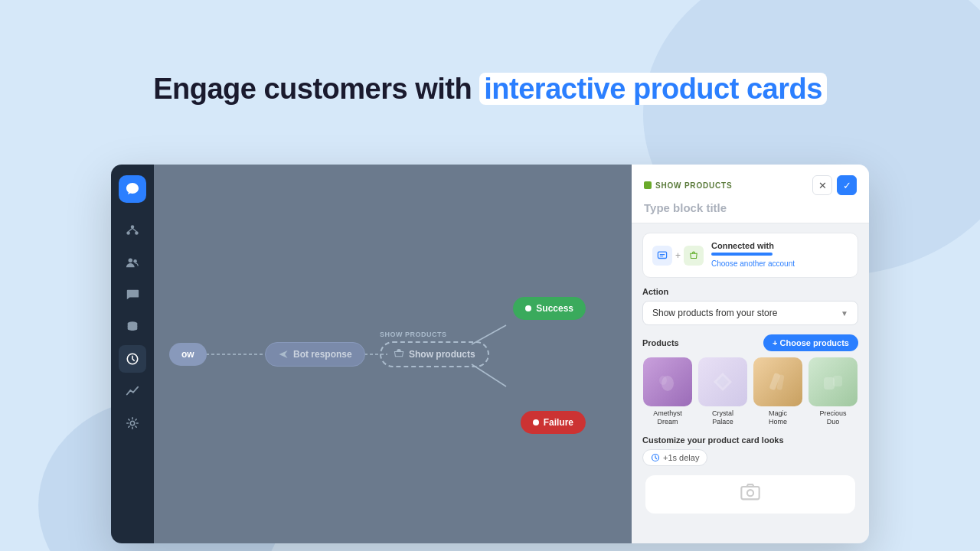  What do you see at coordinates (750, 440) in the screenshot?
I see `customize-label: Customize your product card looks` at bounding box center [750, 440].